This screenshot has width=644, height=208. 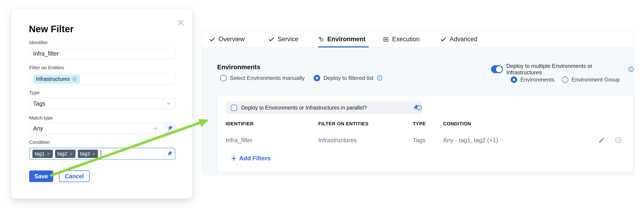 What do you see at coordinates (250, 158) in the screenshot?
I see `add-filters-button: Add Filters` at bounding box center [250, 158].